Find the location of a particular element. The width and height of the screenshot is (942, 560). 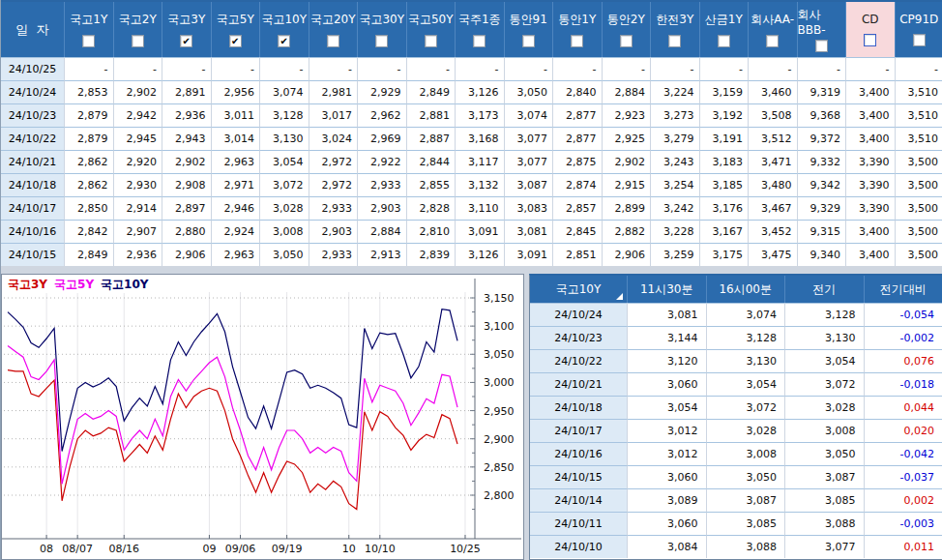

intraday-1130-cell: 3,120 is located at coordinates (666, 361).